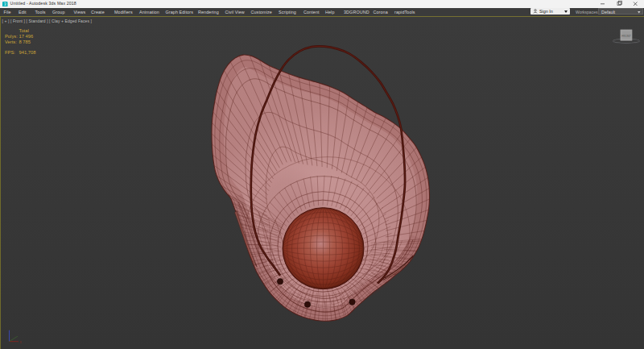 The width and height of the screenshot is (644, 349). I want to click on svg-text: 3, so click(5, 4).